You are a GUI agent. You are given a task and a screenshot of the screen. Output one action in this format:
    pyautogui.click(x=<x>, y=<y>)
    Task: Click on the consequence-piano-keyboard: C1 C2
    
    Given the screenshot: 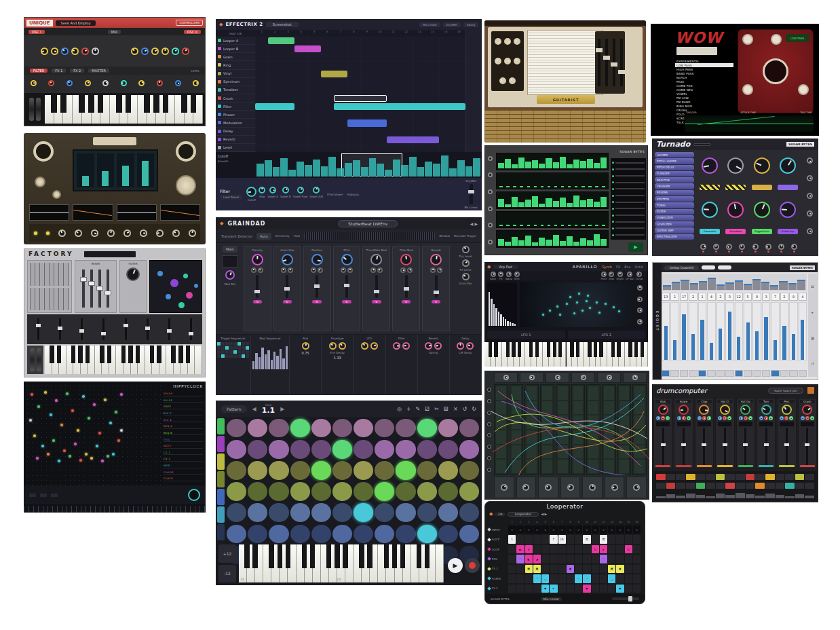 What is the action you would take?
    pyautogui.click(x=341, y=563)
    